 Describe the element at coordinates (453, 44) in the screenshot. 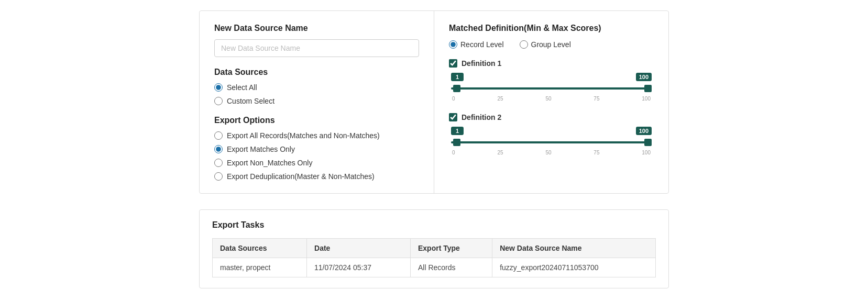

I see `radio-record-level-input` at that location.